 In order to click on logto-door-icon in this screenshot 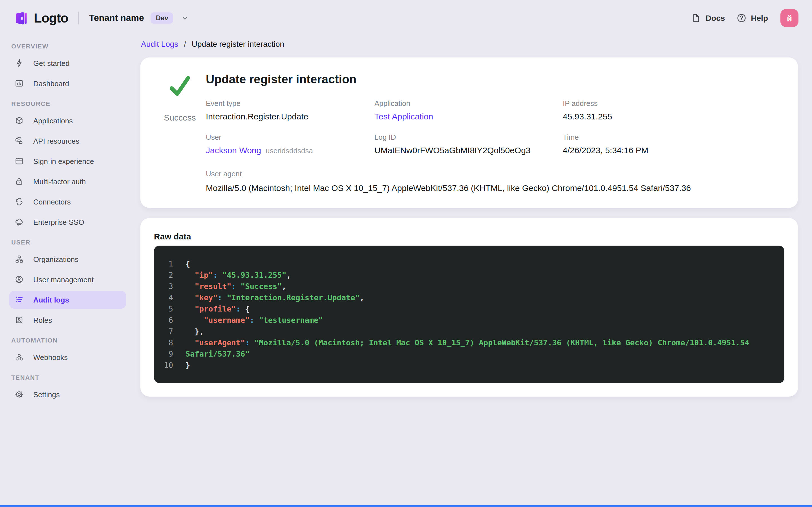, I will do `click(21, 18)`.